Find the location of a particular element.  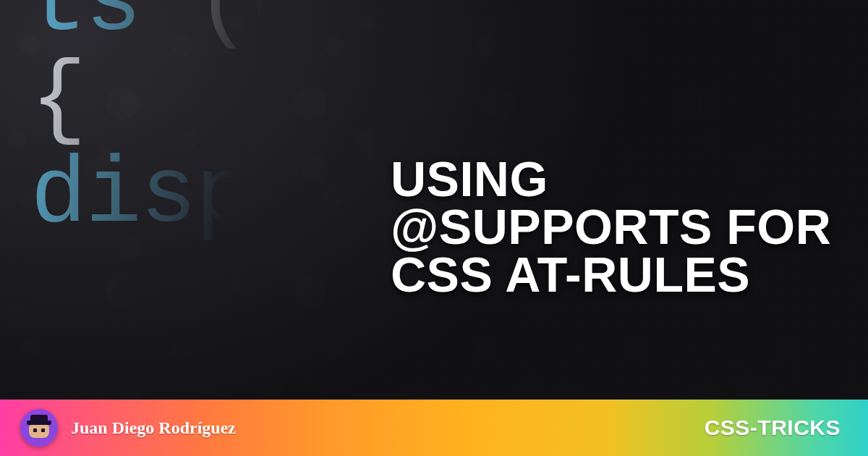

author-name: Juan Diego Rodríguez is located at coordinates (153, 428).